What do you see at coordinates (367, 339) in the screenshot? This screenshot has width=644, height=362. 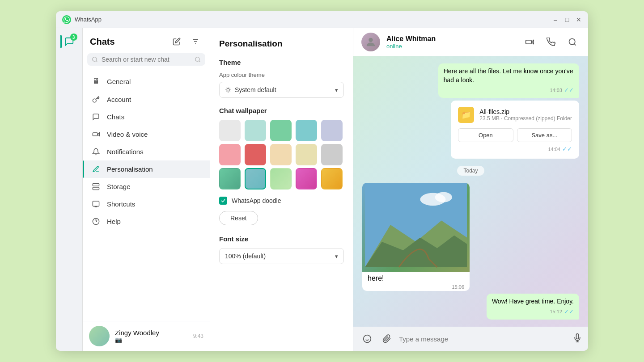 I see `emoji-icon` at bounding box center [367, 339].